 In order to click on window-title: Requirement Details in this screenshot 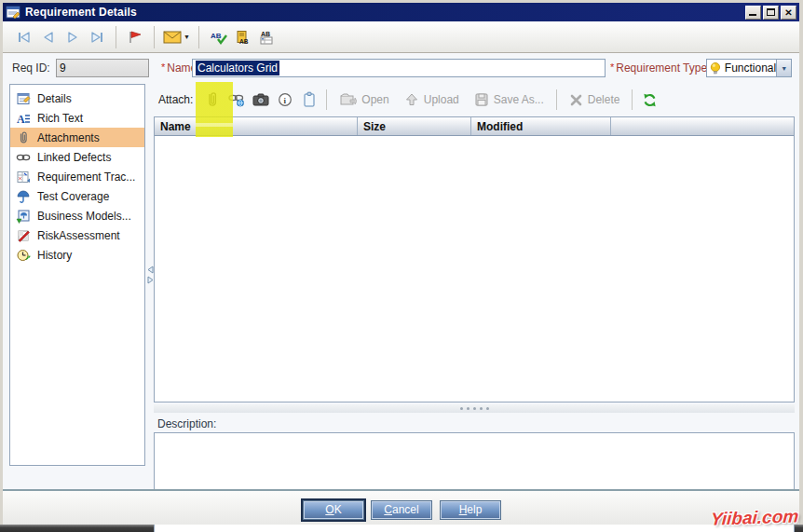, I will do `click(81, 12)`.